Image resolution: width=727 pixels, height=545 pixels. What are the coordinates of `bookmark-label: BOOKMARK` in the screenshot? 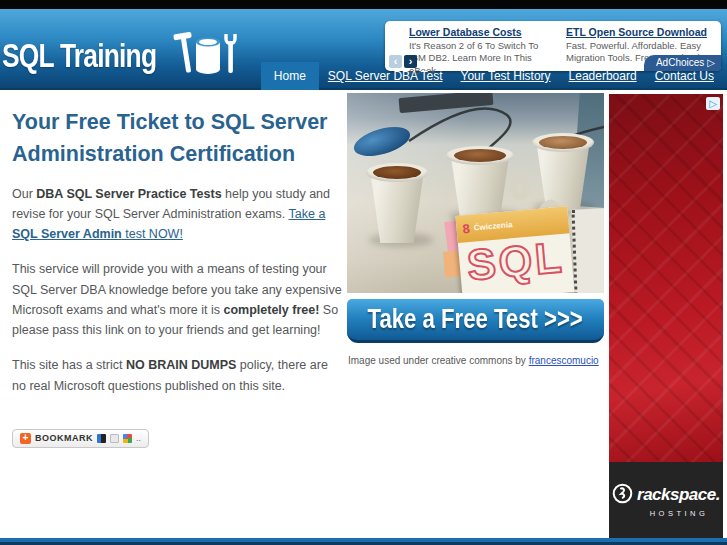 It's located at (64, 438).